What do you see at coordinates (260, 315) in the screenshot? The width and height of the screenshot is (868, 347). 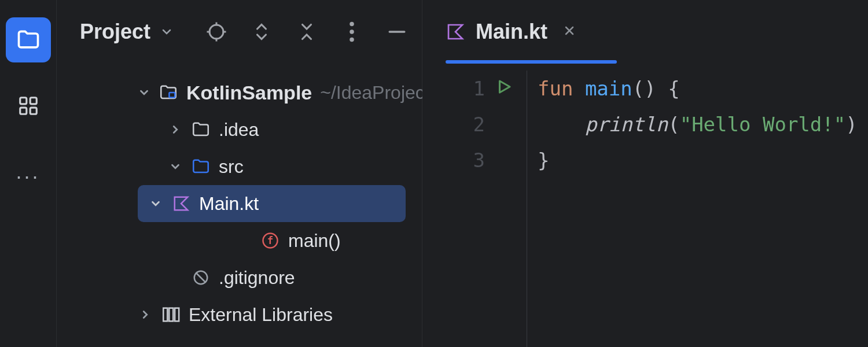 I see `tree-label: External Libraries` at bounding box center [260, 315].